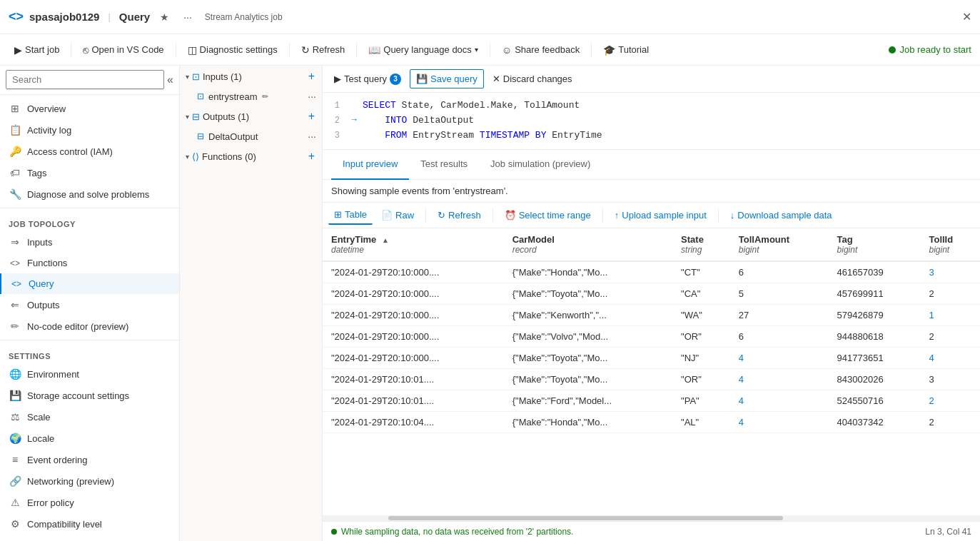 This screenshot has width=980, height=541. Describe the element at coordinates (90, 374) in the screenshot. I see `sidebar-item-environment: 🌐 Environment` at that location.